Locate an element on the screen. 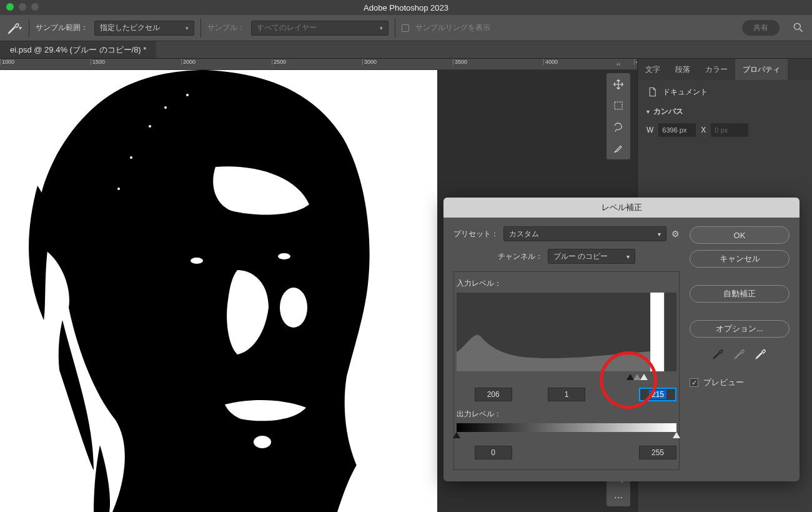 The height and width of the screenshot is (512, 812). search-icon is located at coordinates (799, 28).